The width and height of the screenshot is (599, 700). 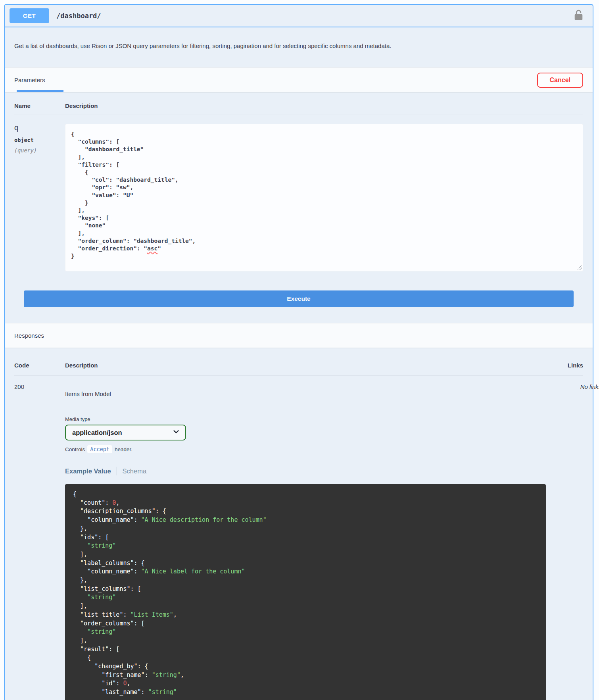 I want to click on controls-note-prefix: Controls, so click(x=75, y=449).